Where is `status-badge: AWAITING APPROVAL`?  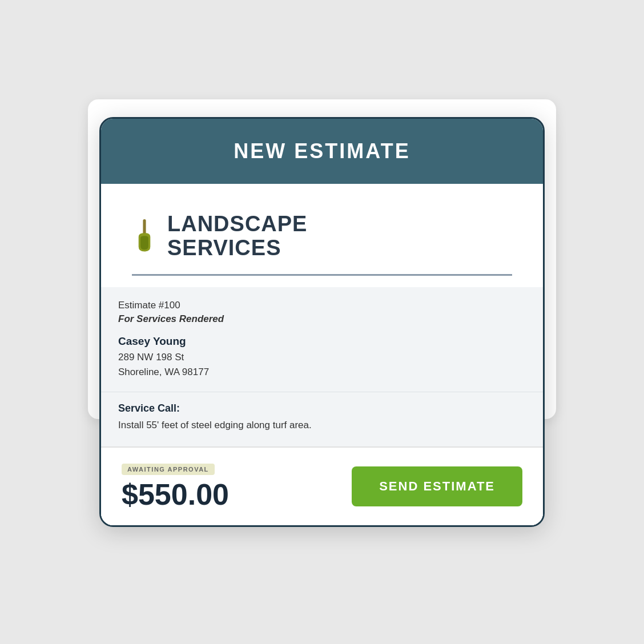 status-badge: AWAITING APPROVAL is located at coordinates (168, 469).